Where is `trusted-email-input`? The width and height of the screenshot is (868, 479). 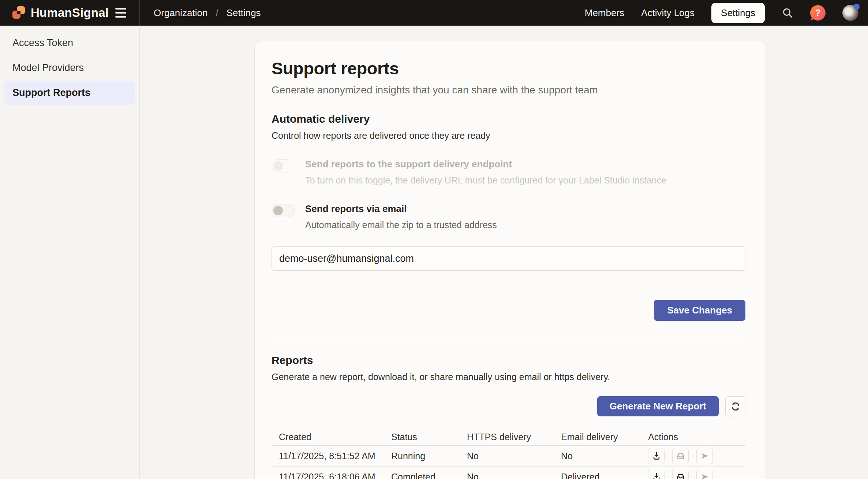 trusted-email-input is located at coordinates (509, 259).